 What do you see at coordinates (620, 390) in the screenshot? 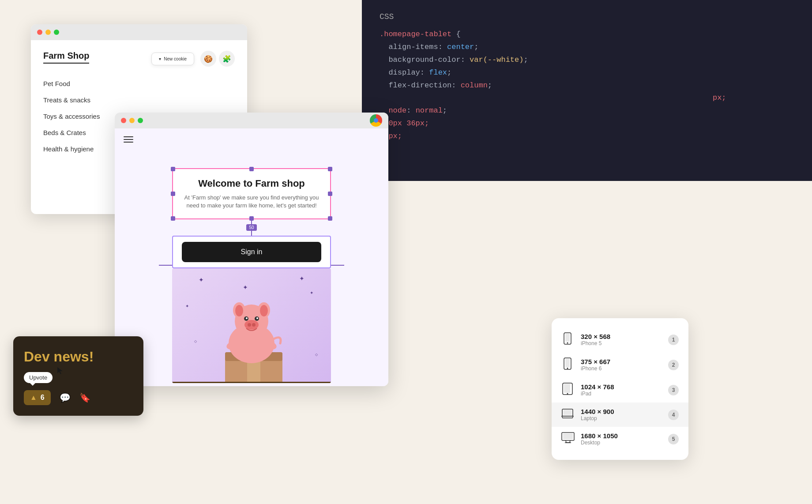
I see `device-item-ipad: 1024 × 768 iPad 3` at bounding box center [620, 390].